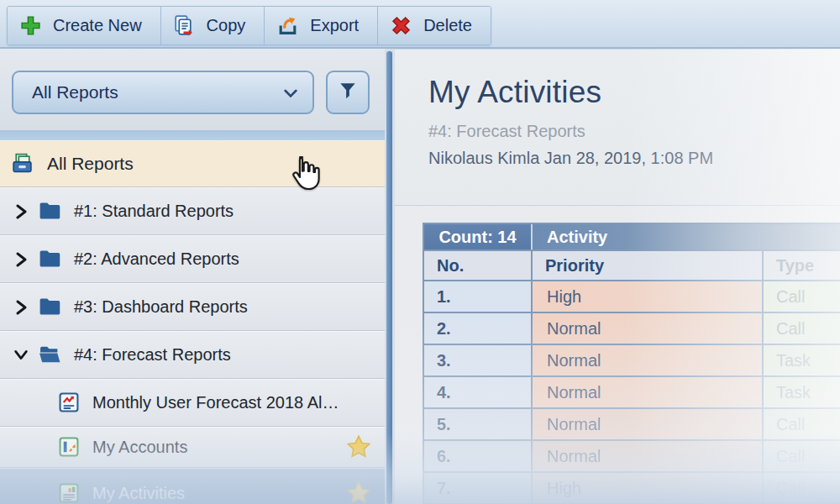 The height and width of the screenshot is (504, 840). Describe the element at coordinates (390, 276) in the screenshot. I see `panel-splitter` at that location.